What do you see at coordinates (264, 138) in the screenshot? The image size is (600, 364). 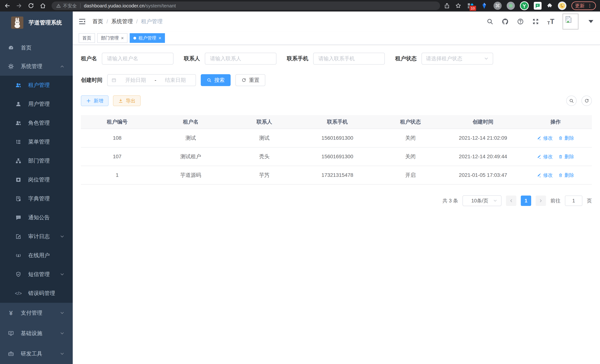 I see `cell-contact: 测试` at bounding box center [264, 138].